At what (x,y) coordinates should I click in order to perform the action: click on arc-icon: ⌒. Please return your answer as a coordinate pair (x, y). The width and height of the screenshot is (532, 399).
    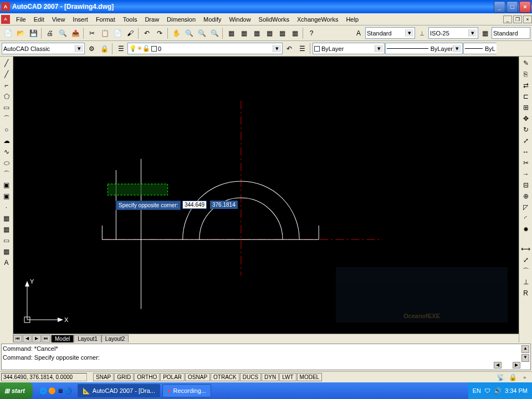
    Looking at the image, I should click on (7, 119).